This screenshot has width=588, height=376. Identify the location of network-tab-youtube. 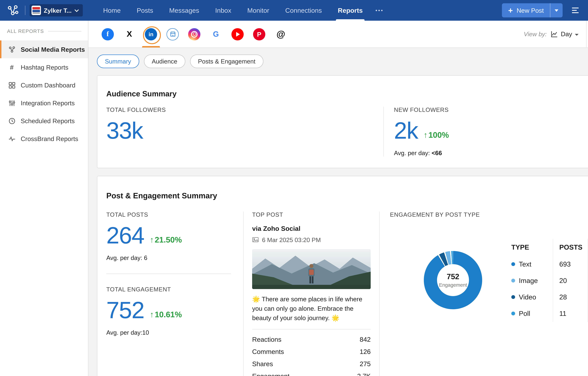
(237, 34).